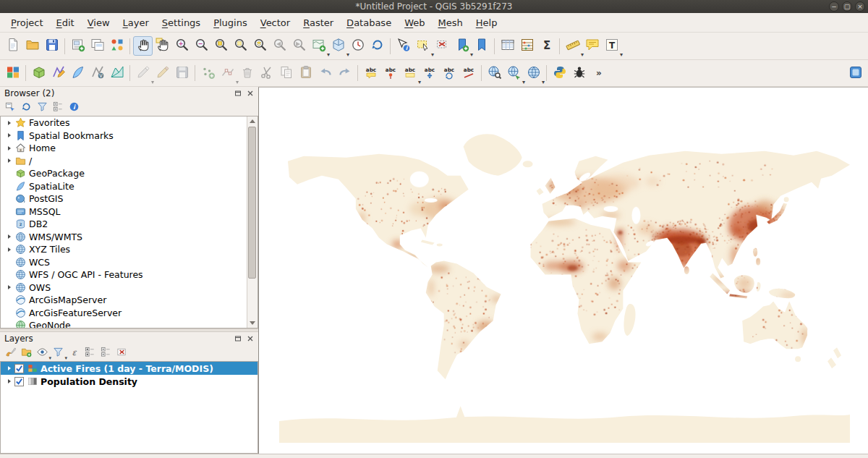 This screenshot has width=868, height=458. Describe the element at coordinates (32, 46) in the screenshot. I see `open-project-button` at that location.